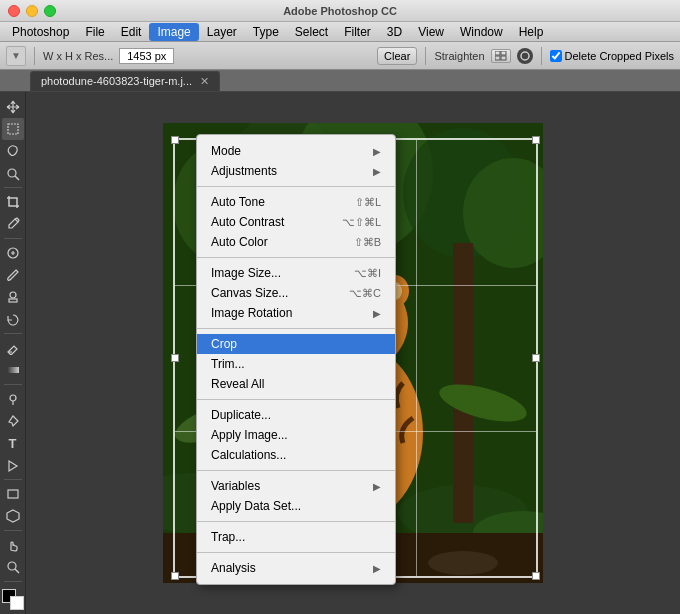  I want to click on menu-item-variables: Variables ▶, so click(296, 486).